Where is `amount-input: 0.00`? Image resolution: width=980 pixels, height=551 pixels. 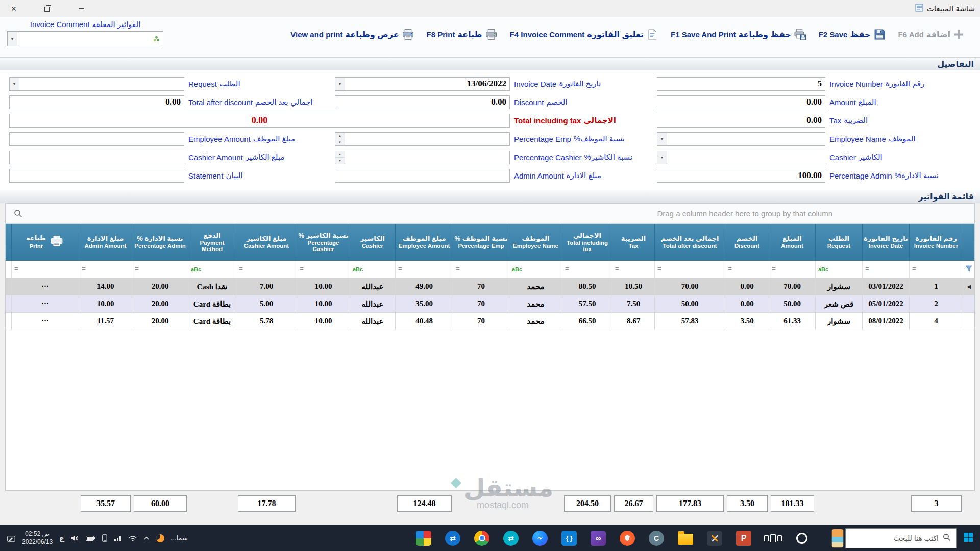
amount-input: 0.00 is located at coordinates (741, 102).